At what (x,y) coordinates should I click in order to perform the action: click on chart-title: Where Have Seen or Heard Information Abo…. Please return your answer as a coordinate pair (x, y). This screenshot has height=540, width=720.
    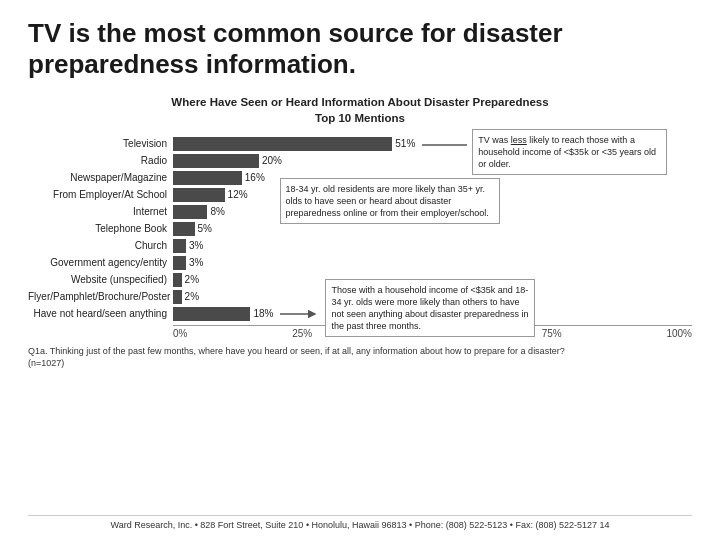
    Looking at the image, I should click on (360, 110).